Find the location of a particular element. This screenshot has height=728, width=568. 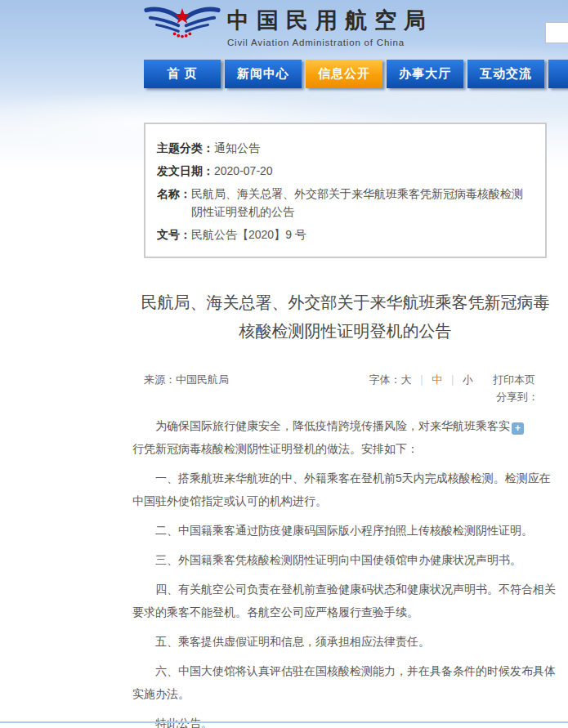

main-nav: 首 页 新闻中心 信息公开 办事大厅 互动交流 is located at coordinates (356, 74).